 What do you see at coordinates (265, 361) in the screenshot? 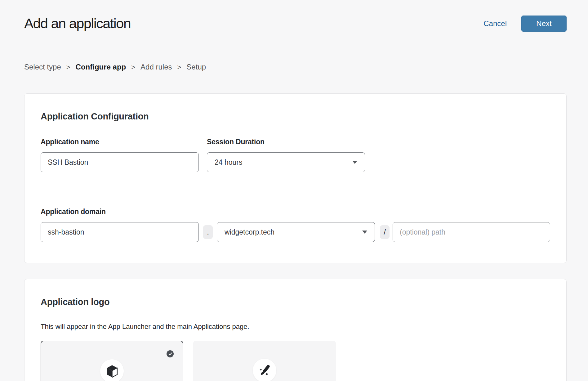
I see `logo-option-custom` at bounding box center [265, 361].